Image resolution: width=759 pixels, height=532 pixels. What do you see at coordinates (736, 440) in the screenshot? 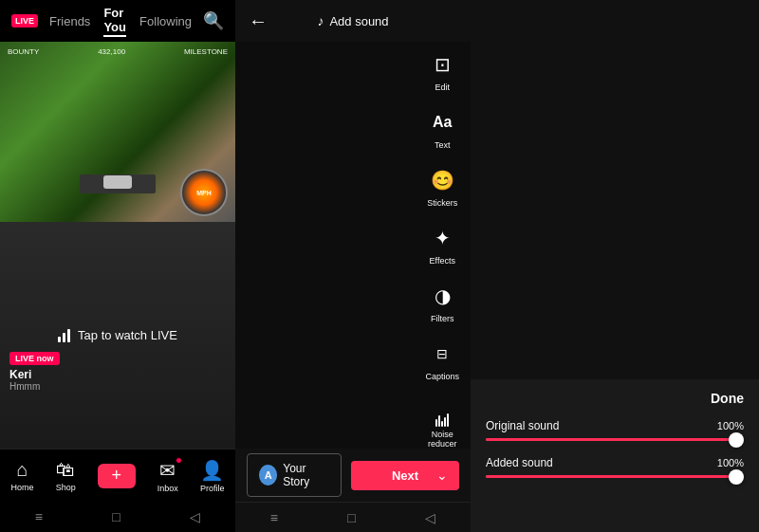
I see `original-sound-thumb` at bounding box center [736, 440].